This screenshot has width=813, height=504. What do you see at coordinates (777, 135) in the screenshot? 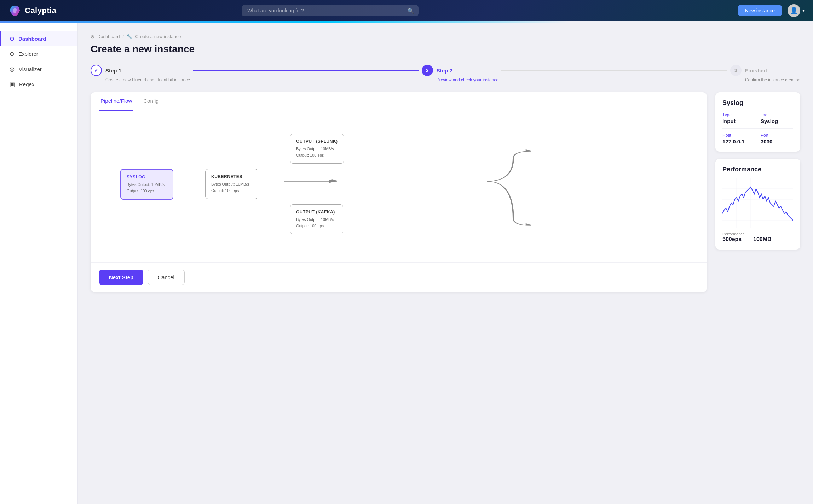
I see `port-label: Port` at bounding box center [777, 135].